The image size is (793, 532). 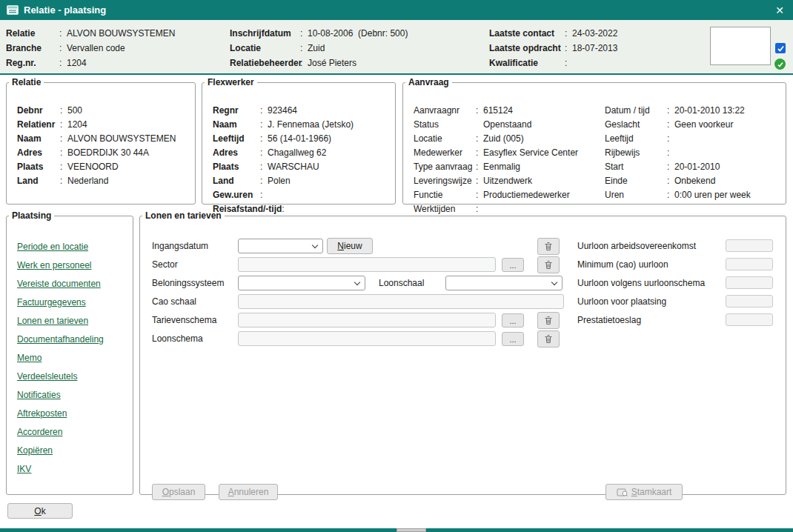 I want to click on beloningssysteem-select, so click(x=302, y=283).